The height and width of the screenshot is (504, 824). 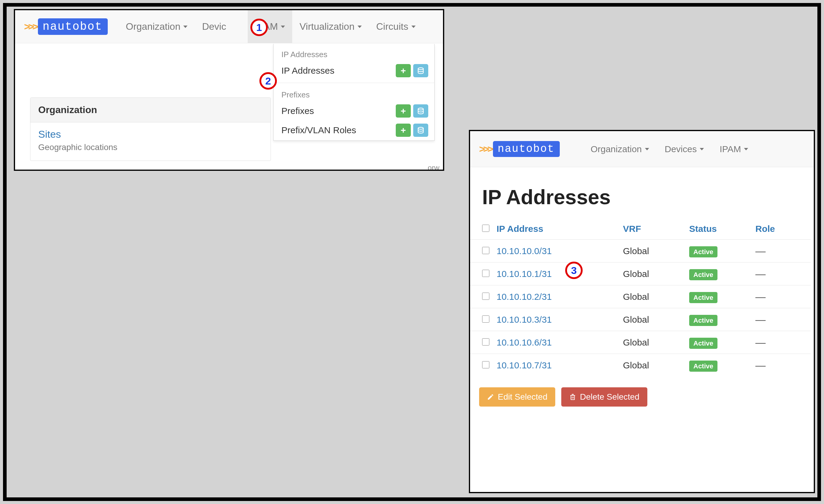 What do you see at coordinates (640, 365) in the screenshot?
I see `table-row: 10.10.10.7/31GlobalActive—` at bounding box center [640, 365].